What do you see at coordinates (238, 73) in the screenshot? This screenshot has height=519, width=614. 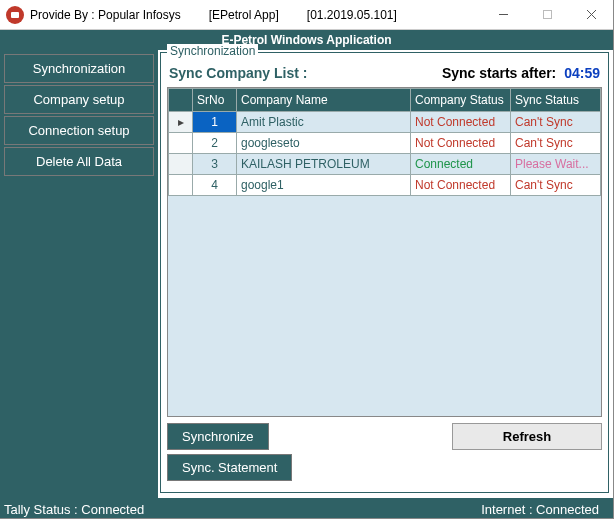 I see `list-title: Sync Company List :` at bounding box center [238, 73].